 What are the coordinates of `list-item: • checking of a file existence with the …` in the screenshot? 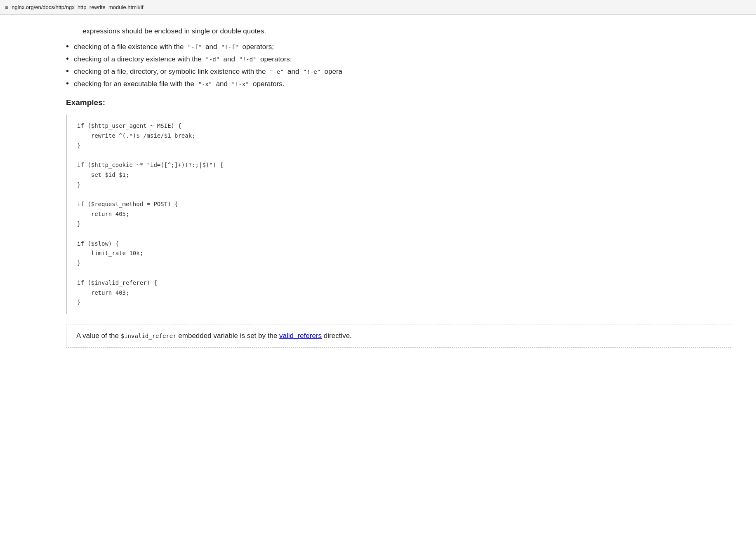 It's located at (398, 47).